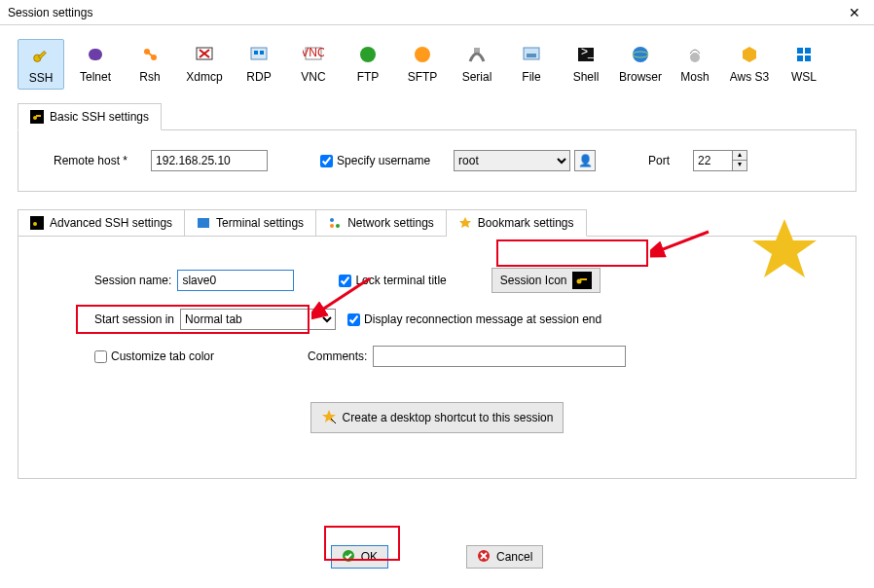 The width and height of the screenshot is (874, 588). I want to click on session-icon-button: Session Icon, so click(547, 280).